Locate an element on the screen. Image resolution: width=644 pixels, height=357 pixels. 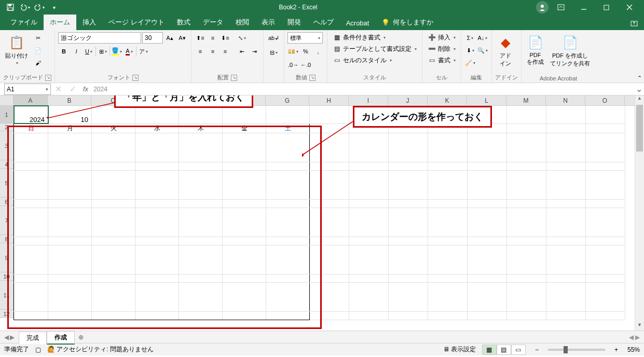
vertical-scrollbar: ▲ ▼ is located at coordinates (639, 213).